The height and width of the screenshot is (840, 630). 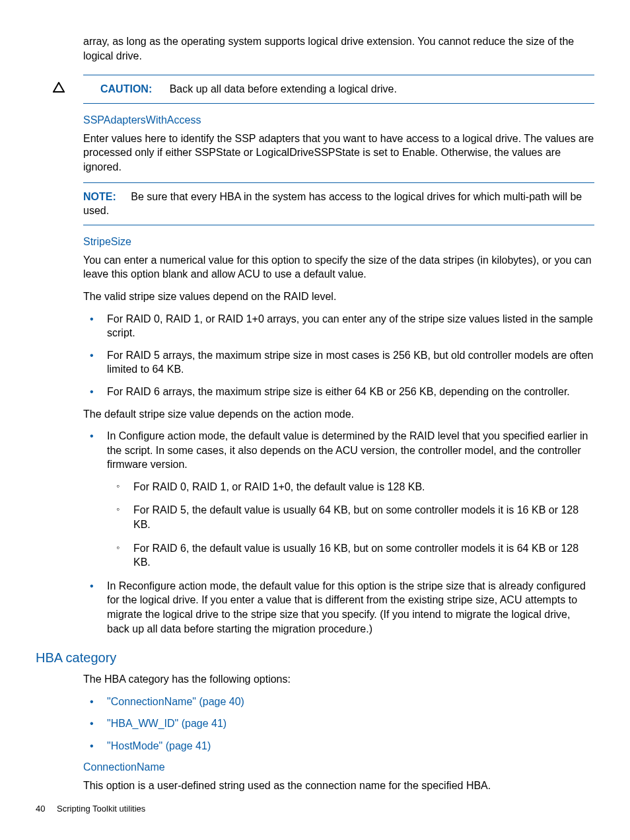 I want to click on list-item: "HBA_WW_ID" (page 41), so click(x=339, y=724).